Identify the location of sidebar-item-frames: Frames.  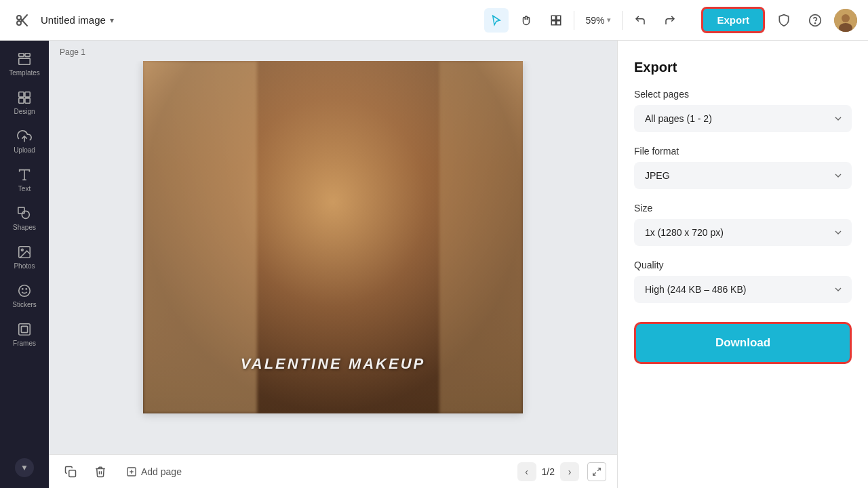
(24, 335).